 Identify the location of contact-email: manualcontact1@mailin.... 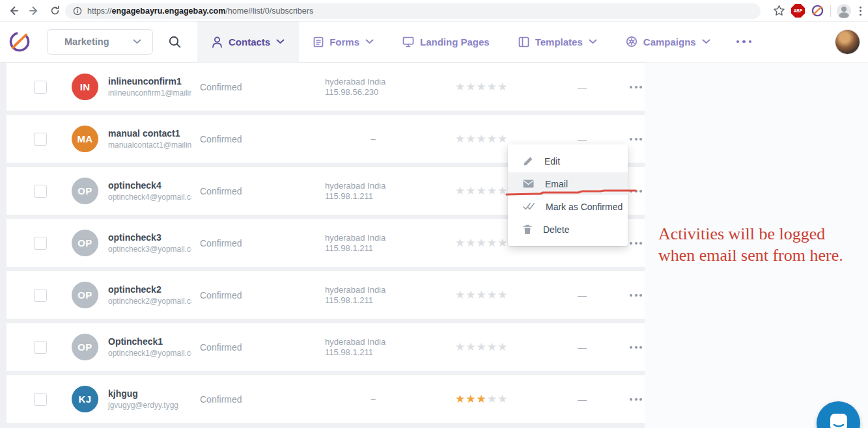
(150, 145).